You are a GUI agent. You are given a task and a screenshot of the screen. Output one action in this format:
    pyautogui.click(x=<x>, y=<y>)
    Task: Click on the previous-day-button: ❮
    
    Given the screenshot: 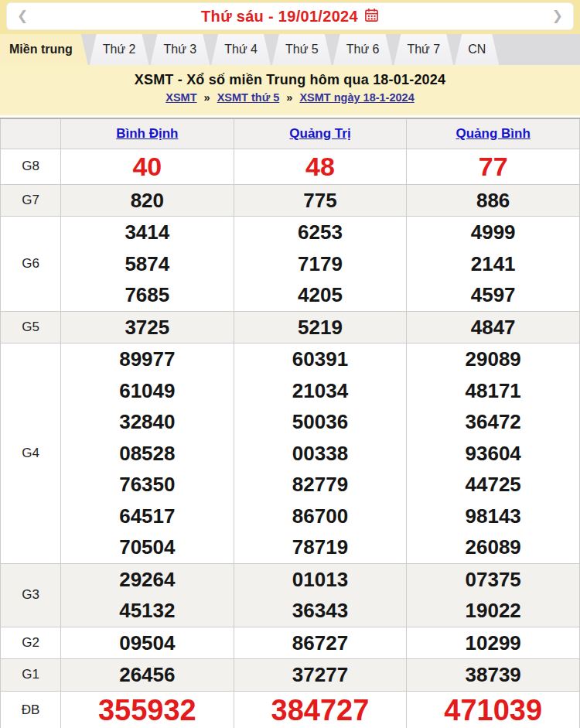 What is the action you would take?
    pyautogui.click(x=26, y=16)
    